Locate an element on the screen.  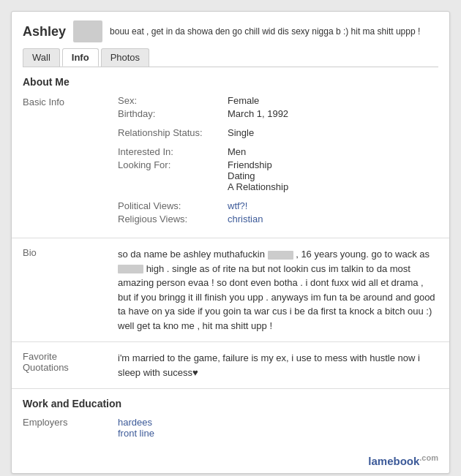
bio-text-2: , 16 years young. go to wack as is located at coordinates (363, 254).